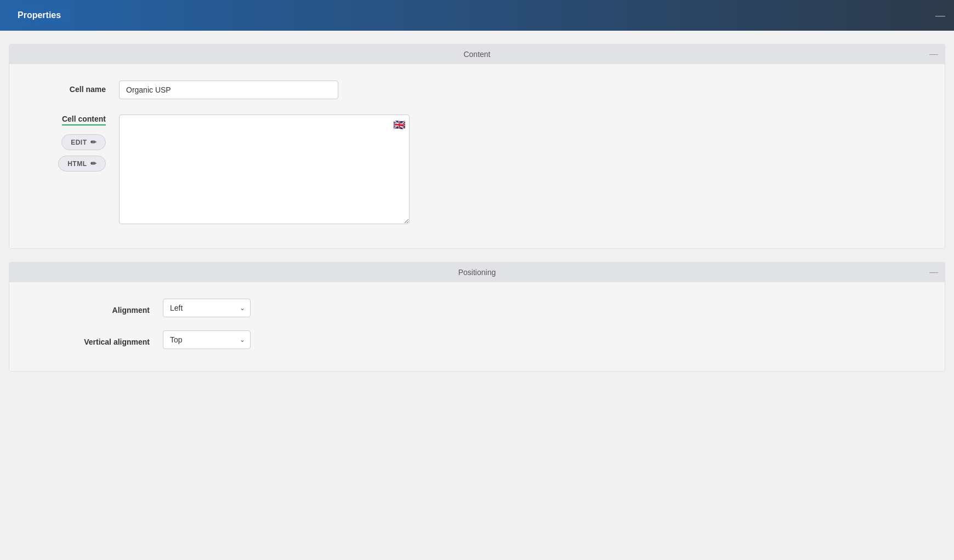 This screenshot has width=954, height=560. What do you see at coordinates (207, 308) in the screenshot?
I see `alignment-select-wrapper: Left Center Right ⌄` at bounding box center [207, 308].